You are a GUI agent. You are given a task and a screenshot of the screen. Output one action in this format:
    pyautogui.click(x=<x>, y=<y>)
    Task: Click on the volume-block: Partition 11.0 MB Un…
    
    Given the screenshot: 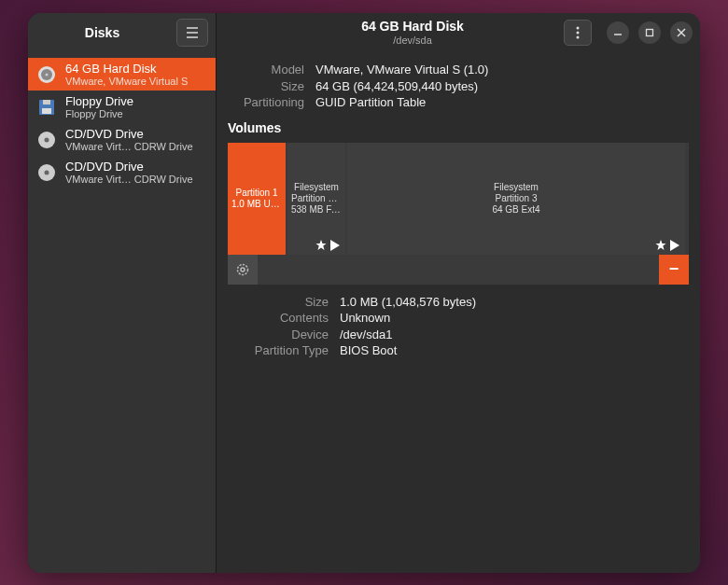 What is the action you would take?
    pyautogui.click(x=257, y=199)
    